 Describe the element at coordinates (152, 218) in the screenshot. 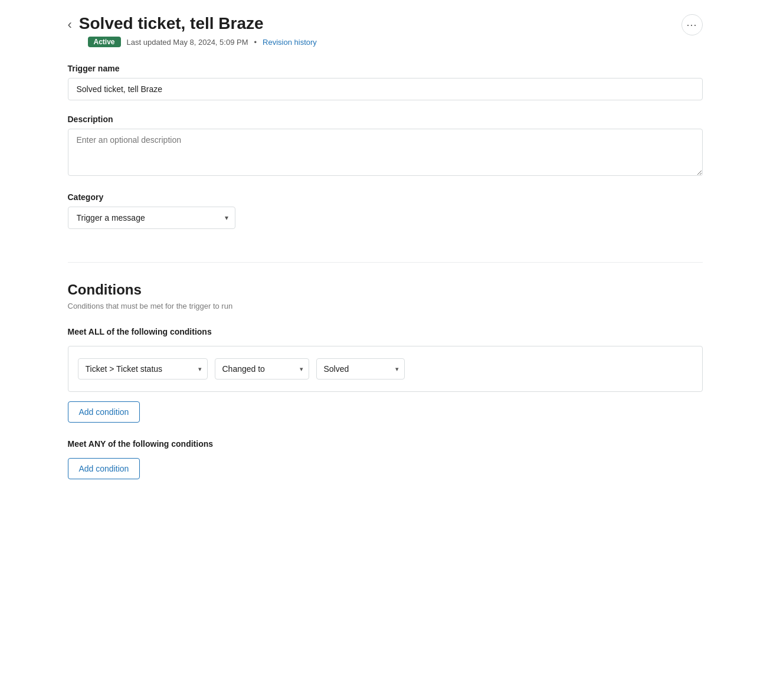

I see `category-select: Trigger a message Notification Other` at that location.